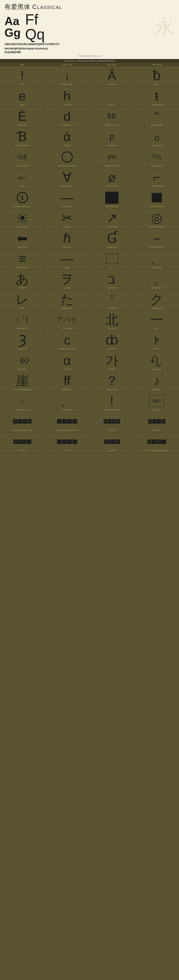  What do you see at coordinates (67, 402) in the screenshot?
I see `cell-small-forms: 、 Small Forms` at bounding box center [67, 402].